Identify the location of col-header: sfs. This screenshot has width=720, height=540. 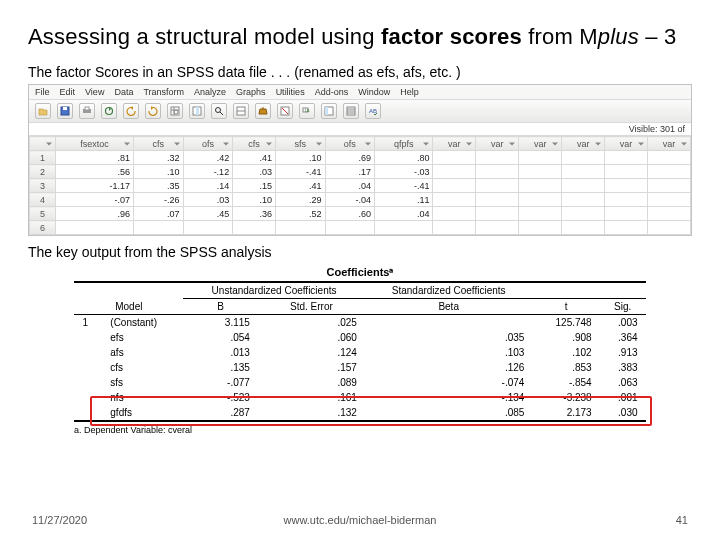
(301, 144).